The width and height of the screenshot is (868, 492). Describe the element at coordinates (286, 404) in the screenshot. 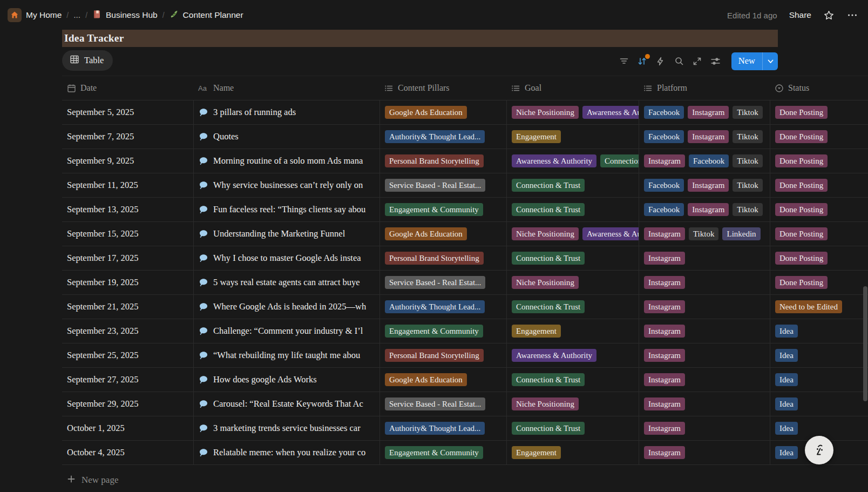

I see `name-cell: Carousel: “Real Estate Keywords That Ac` at that location.